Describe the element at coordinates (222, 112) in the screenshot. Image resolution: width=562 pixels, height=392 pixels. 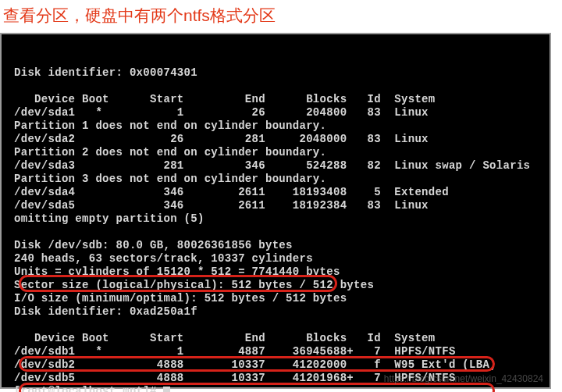
I see `out-sda1: /dev/sda1 * 1 26 204800 83 Linux` at that location.